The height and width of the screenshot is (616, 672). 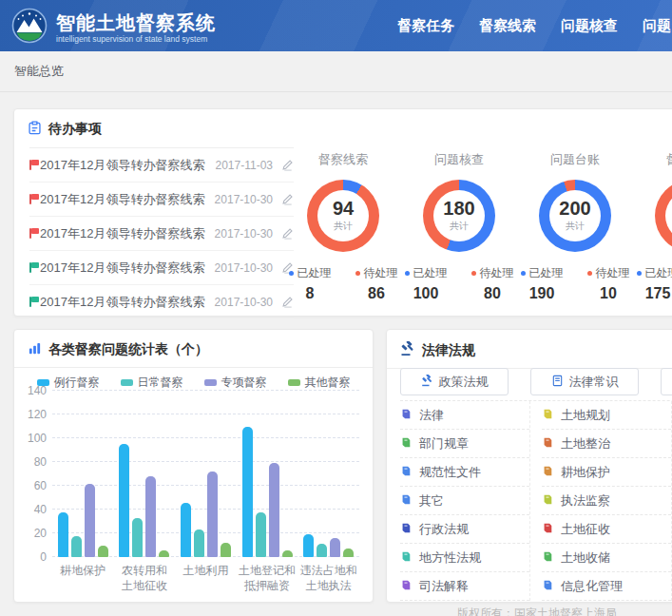 I want to click on legend-text: 日常督察, so click(x=161, y=382).